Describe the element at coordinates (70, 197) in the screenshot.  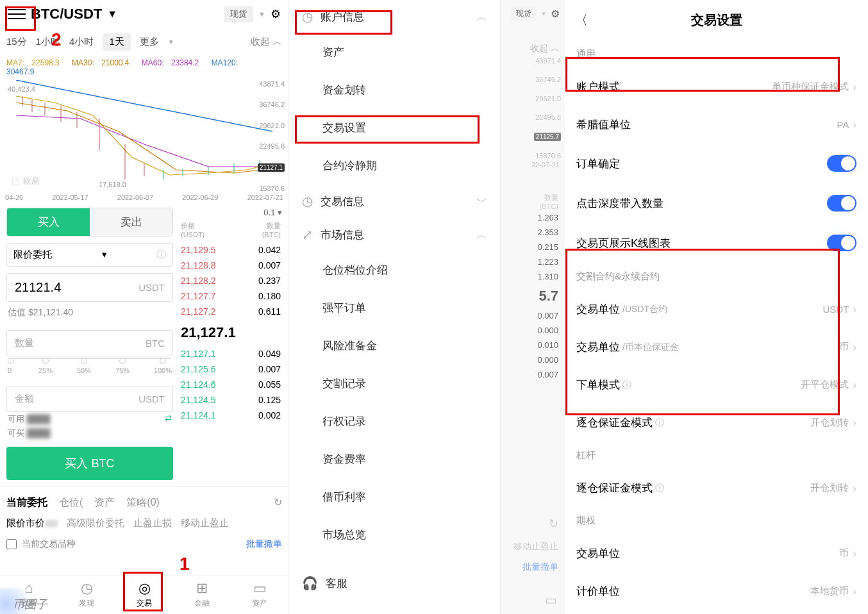
I see `x-tick: 2022-05-17` at that location.